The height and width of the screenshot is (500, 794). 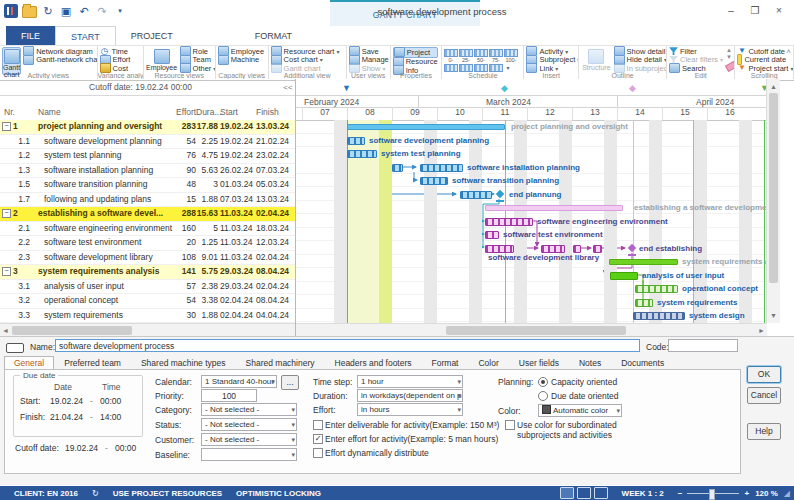 I want to click on undo-icon: ↶, so click(x=84, y=11).